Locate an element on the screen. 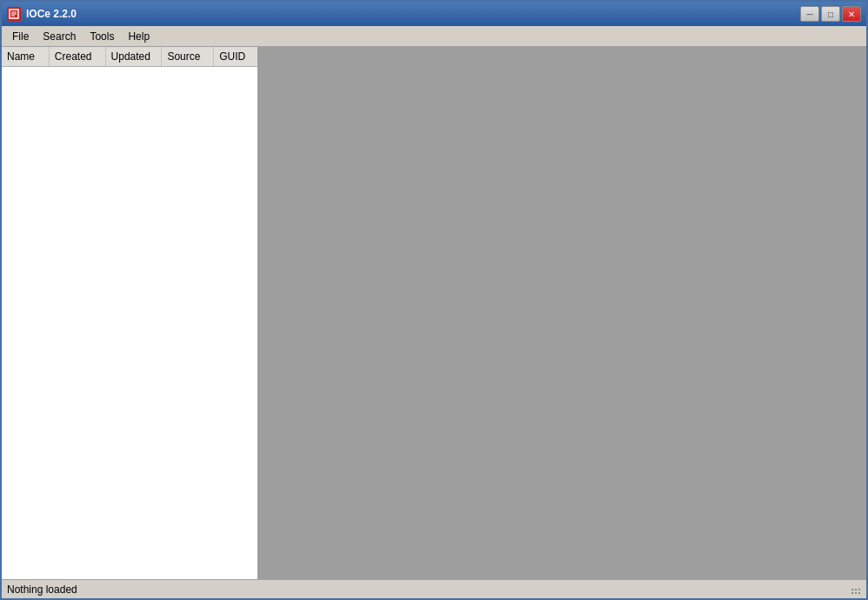  column-header-updated: Updated is located at coordinates (134, 57).